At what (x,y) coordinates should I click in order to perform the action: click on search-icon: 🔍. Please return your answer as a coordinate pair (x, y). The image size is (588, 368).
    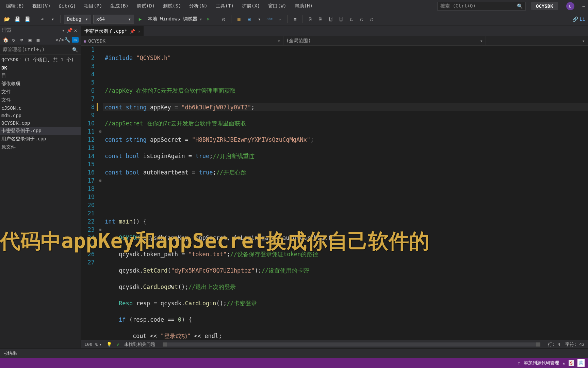
    Looking at the image, I should click on (75, 50).